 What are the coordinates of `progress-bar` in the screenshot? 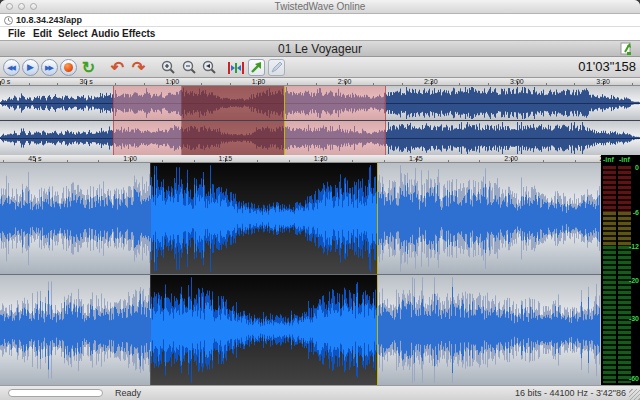 It's located at (56, 393).